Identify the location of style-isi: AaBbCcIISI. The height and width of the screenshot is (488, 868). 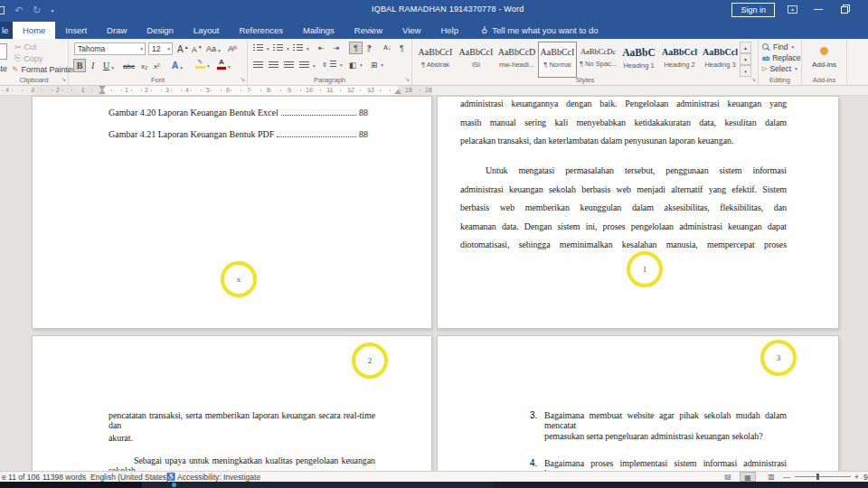
(476, 60).